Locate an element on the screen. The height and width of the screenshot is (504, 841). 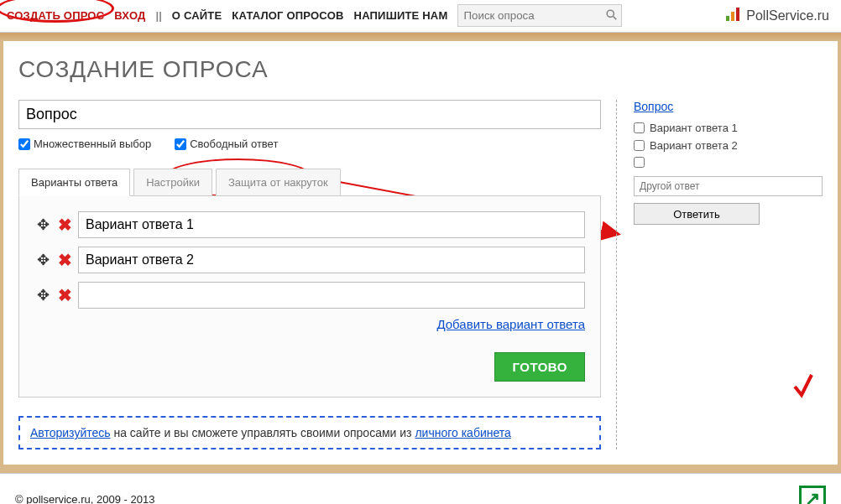
preview-option: Вариант ответа 1 is located at coordinates (729, 127).